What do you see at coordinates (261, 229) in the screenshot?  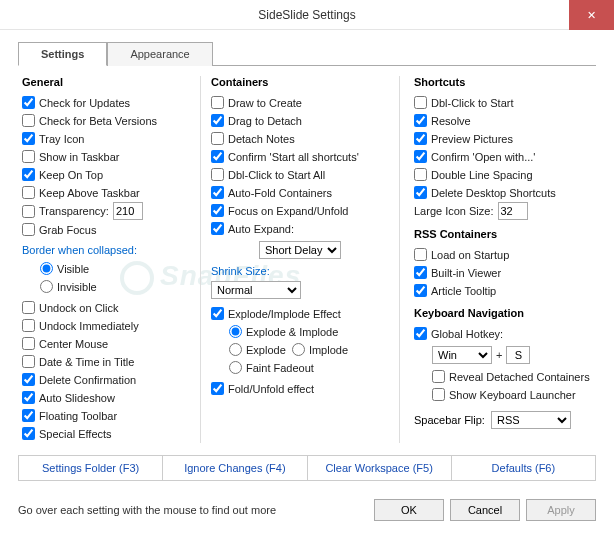 I see `auto-expand-label: Auto Expand:` at bounding box center [261, 229].